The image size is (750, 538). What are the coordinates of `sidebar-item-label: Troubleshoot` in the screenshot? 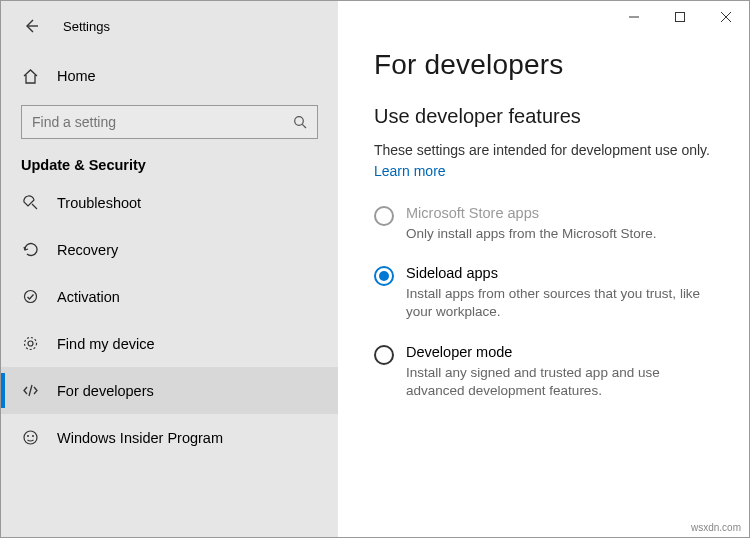 It's located at (99, 203).